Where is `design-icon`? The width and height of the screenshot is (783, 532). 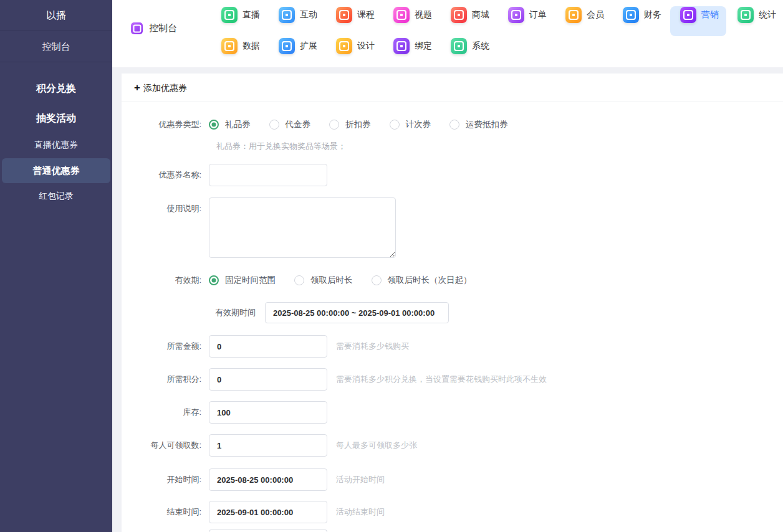
design-icon is located at coordinates (344, 46).